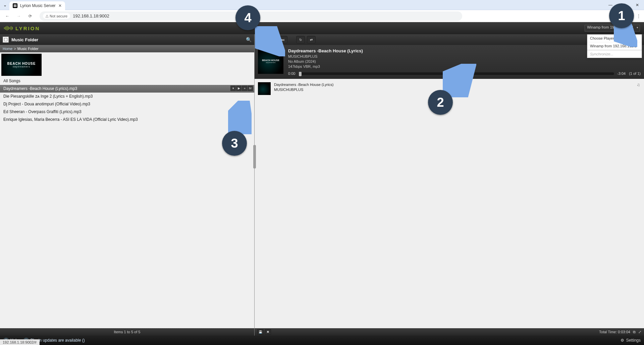  Describe the element at coordinates (250, 88) in the screenshot. I see `song-action-queue-icon: M` at that location.